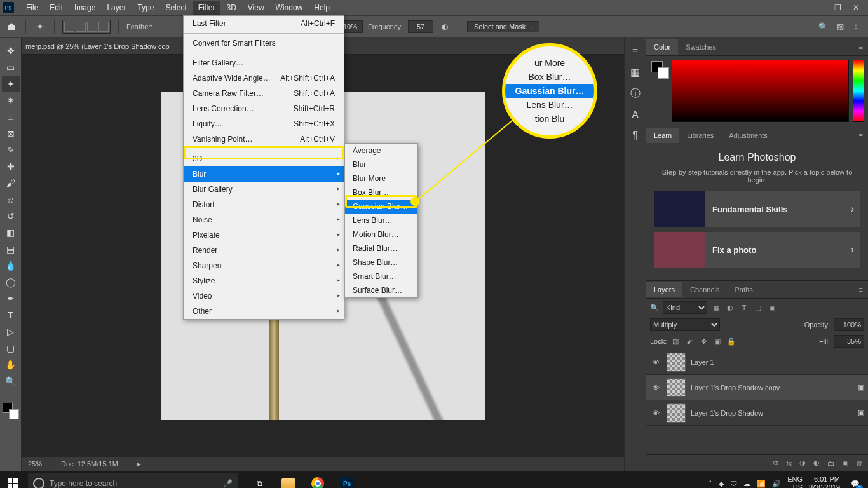 The height and width of the screenshot is (488, 868). What do you see at coordinates (318, 479) in the screenshot?
I see `taskbar-chrome` at bounding box center [318, 479].